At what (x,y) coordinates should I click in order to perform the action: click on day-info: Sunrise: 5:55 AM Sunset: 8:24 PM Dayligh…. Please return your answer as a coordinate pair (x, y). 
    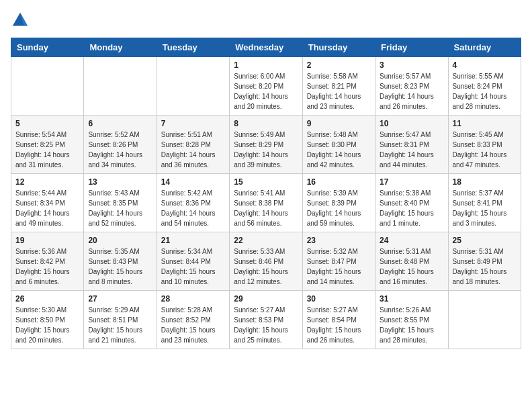
    Looking at the image, I should click on (485, 91).